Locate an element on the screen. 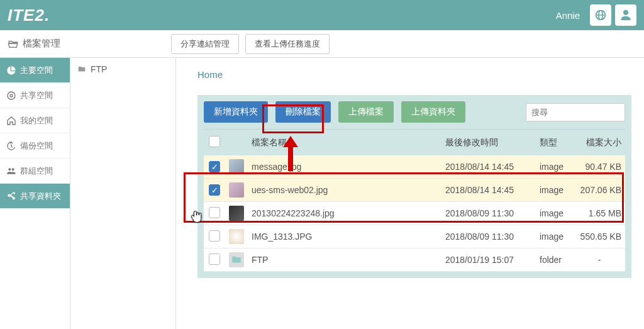  table-row: IMG_1313.JPG 2018/08/09 11:30 image 550.… is located at coordinates (414, 237).